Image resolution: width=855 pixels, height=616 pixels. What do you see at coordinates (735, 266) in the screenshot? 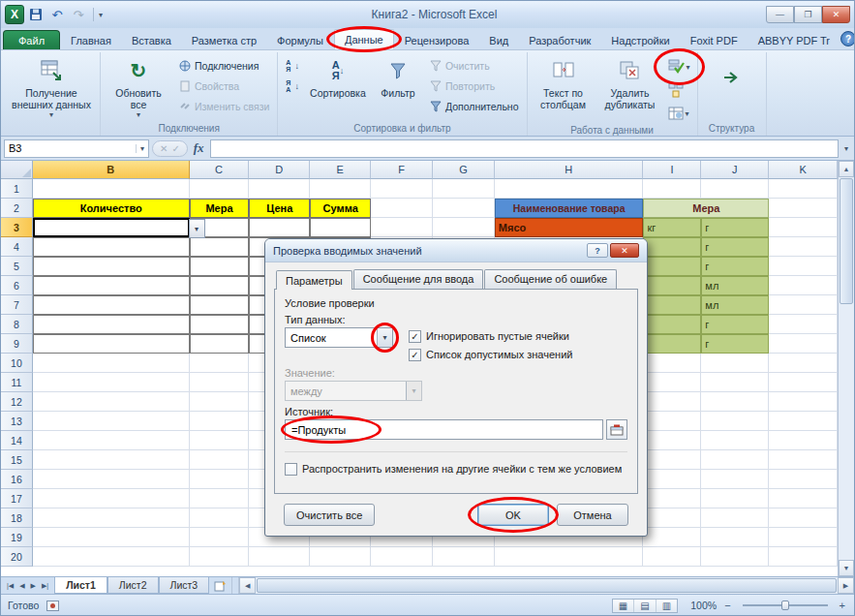
I see `cell-J5: г` at bounding box center [735, 266].